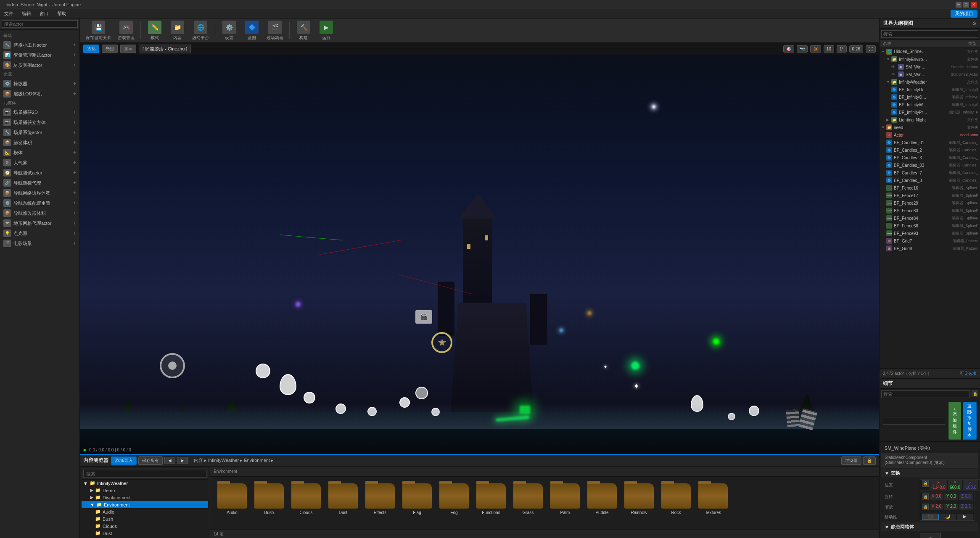  What do you see at coordinates (75, 163) in the screenshot?
I see `actor-add-10: +` at bounding box center [75, 163].